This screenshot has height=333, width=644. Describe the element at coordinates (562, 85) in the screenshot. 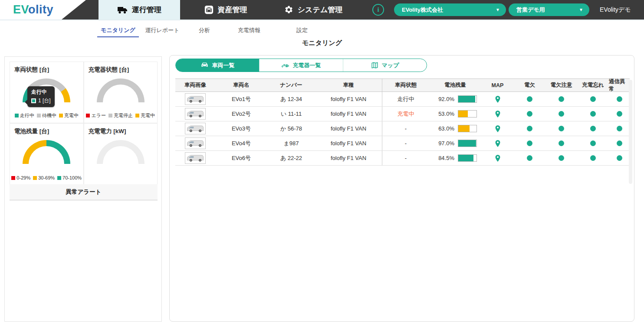

I see `column-header-power-warning: 電欠注意` at that location.